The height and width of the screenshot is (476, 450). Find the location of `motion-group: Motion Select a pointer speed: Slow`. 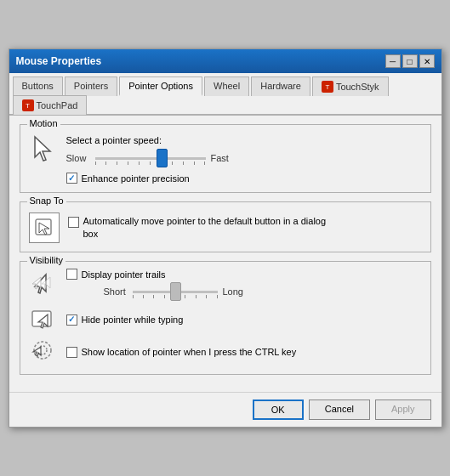

motion-group: Motion Select a pointer speed: Slow is located at coordinates (225, 158).